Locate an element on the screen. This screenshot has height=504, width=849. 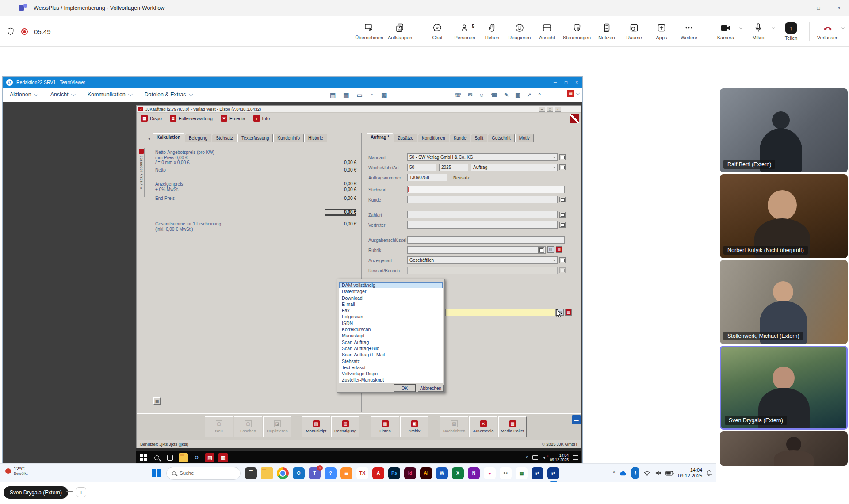
minimize-button: — is located at coordinates (798, 8).